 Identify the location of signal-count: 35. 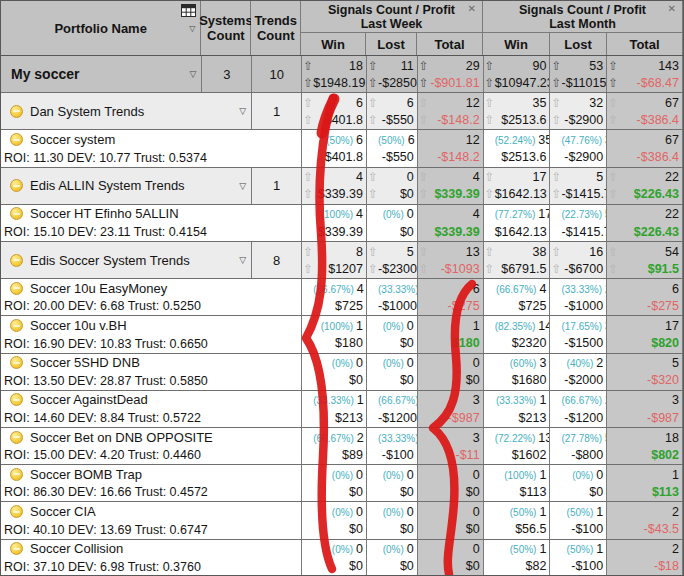
(539, 103).